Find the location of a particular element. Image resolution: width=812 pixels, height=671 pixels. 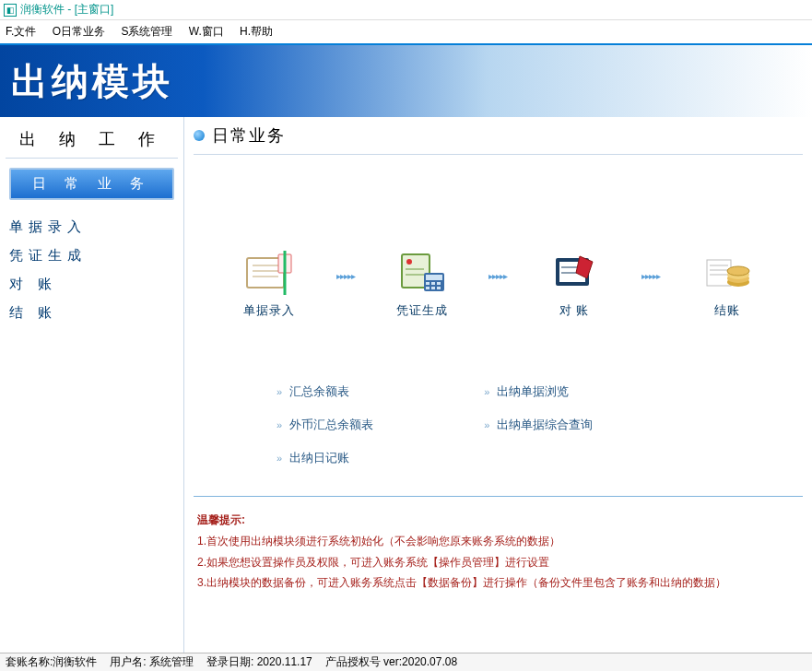

flow-bill-entry-label: 单据录入 is located at coordinates (269, 311).